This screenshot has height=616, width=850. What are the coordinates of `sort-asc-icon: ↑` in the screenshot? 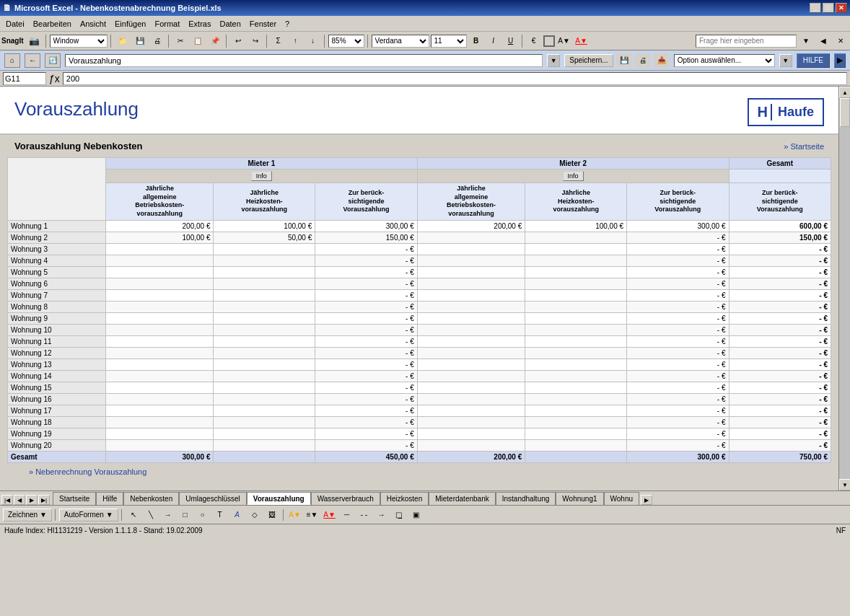 It's located at (296, 41).